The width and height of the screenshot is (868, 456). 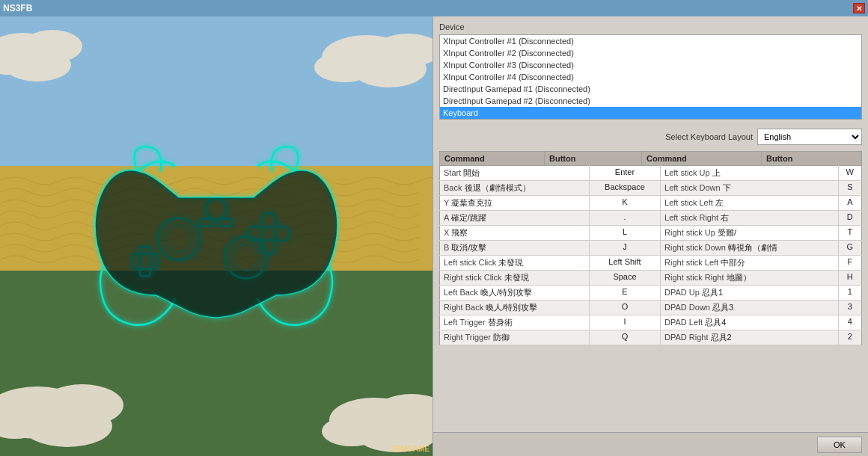 I want to click on cmd1-cell: Left Back 喚人/特別攻擊, so click(x=515, y=293).